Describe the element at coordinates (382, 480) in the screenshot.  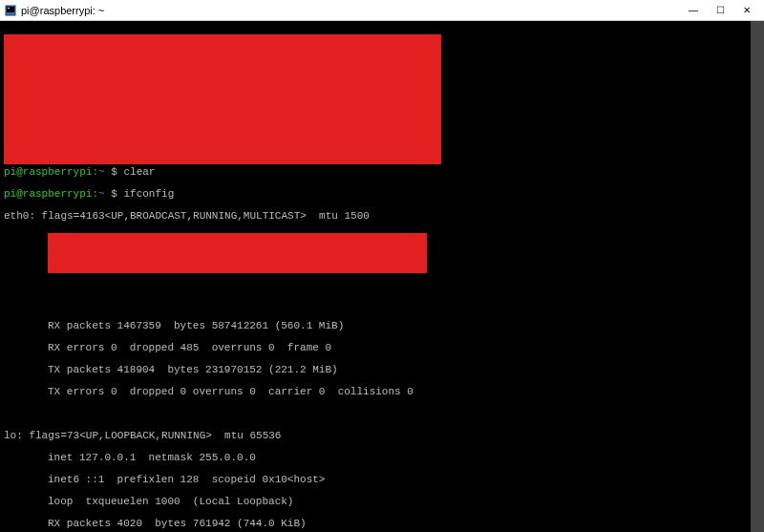
I see `lo-inet6: inet6 ::1 prefixlen 128 scopeid 0x10<hos…` at that location.